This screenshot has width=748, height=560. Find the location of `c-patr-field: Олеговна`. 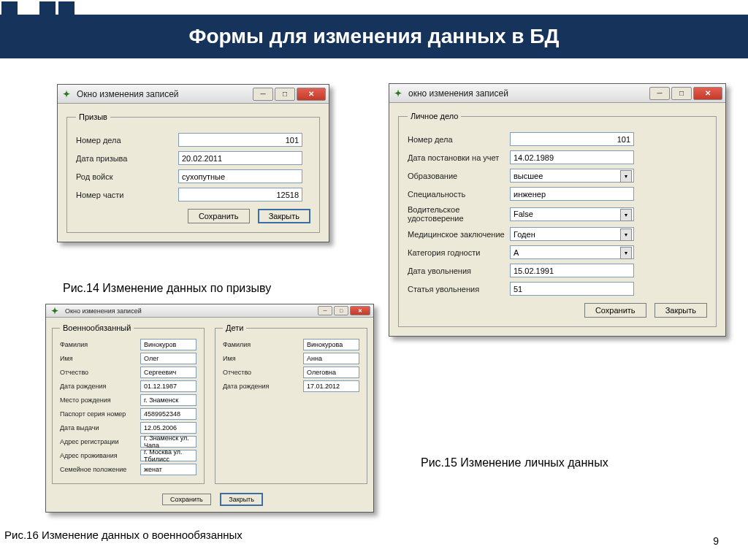

c-patr-field: Олеговна is located at coordinates (332, 372).